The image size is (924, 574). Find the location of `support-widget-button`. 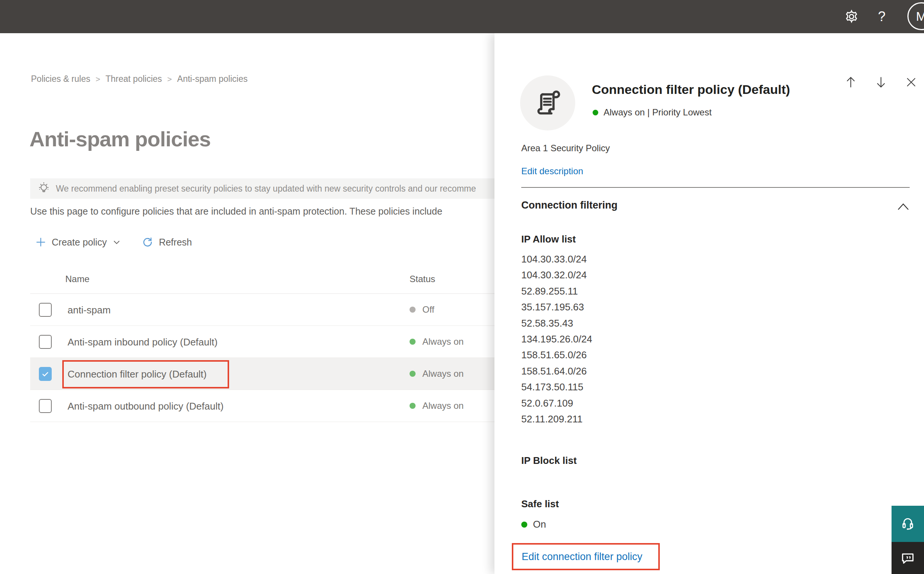

support-widget-button is located at coordinates (908, 524).